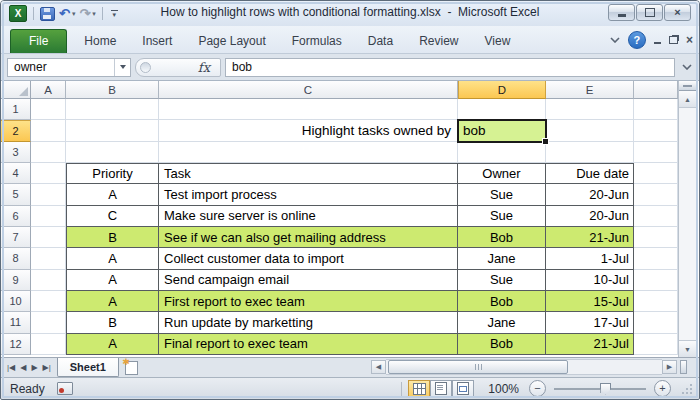  What do you see at coordinates (16, 302) in the screenshot?
I see `row-header-10: 10` at bounding box center [16, 302].